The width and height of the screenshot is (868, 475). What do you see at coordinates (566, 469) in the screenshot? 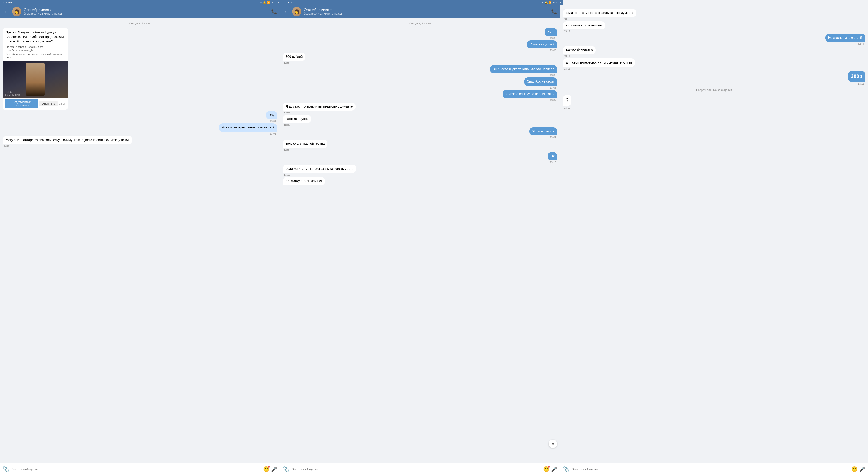
I see `attach-icon-right: 📎` at bounding box center [566, 469].